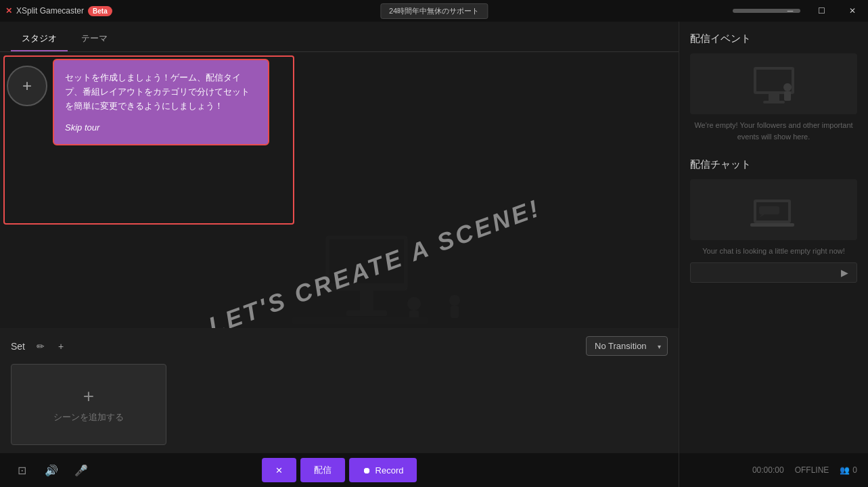  Describe the element at coordinates (774, 131) in the screenshot. I see `events-empty-text: We're empty! Your followers and other im…` at that location.